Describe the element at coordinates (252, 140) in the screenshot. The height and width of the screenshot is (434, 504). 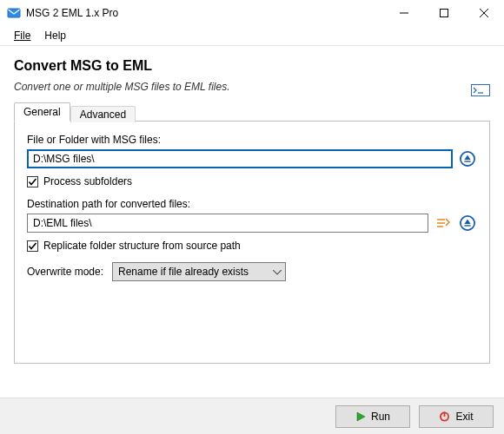
I see `source-label: File or Folder with MSG files:` at that location.